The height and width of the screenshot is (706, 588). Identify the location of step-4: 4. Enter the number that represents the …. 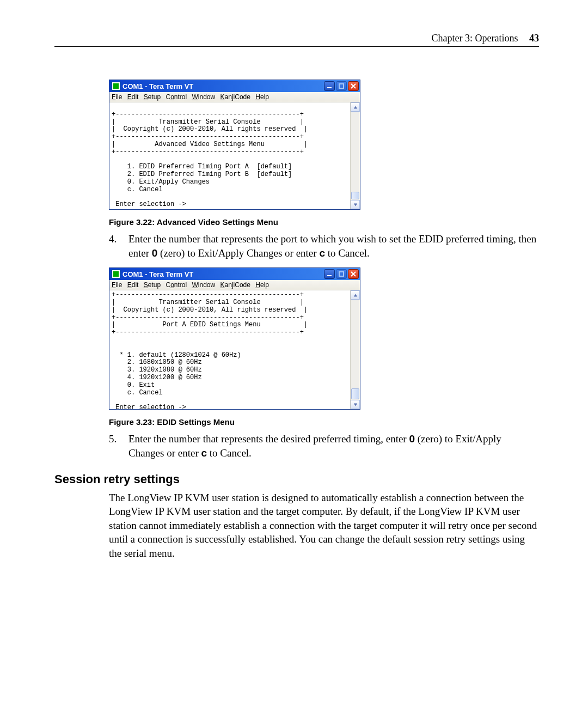
(324, 246).